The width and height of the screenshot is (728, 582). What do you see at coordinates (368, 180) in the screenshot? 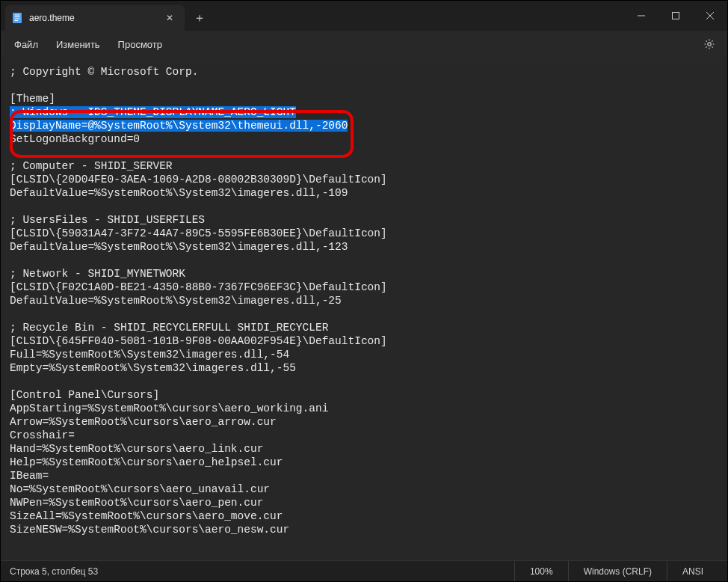
I see `editor-line: [CLSID\{20D04FE0-3AEA-1069-A2D8-08002B30…` at bounding box center [368, 180].